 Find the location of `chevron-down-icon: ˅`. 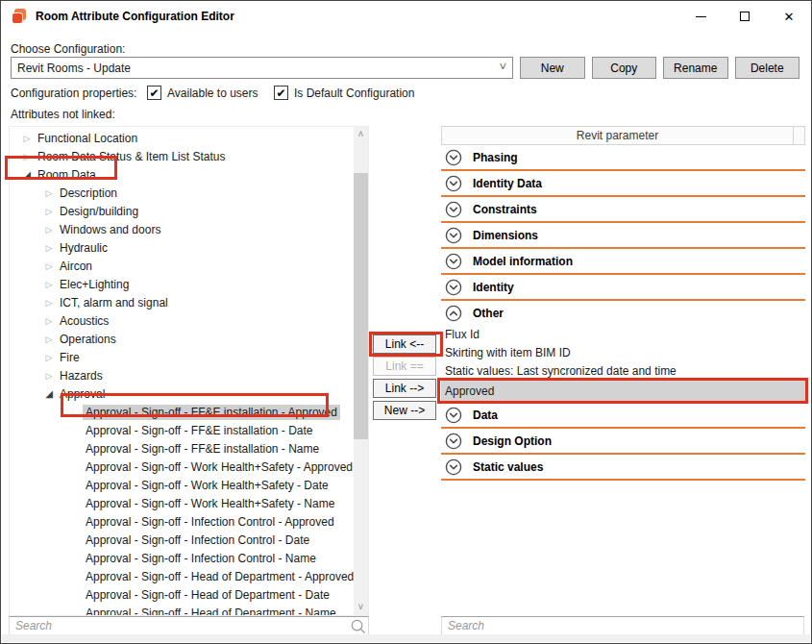

chevron-down-icon: ˅ is located at coordinates (503, 67).